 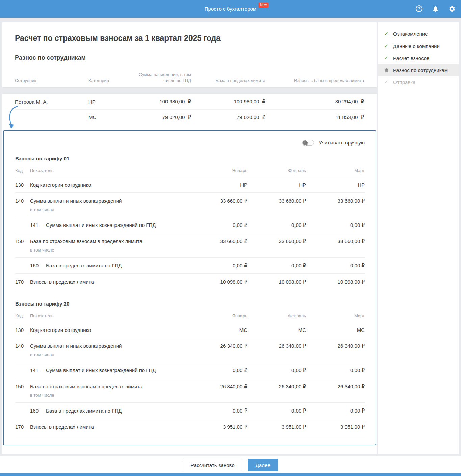 What do you see at coordinates (230, 9) in the screenshot?
I see `app-title-wrap: Просто с бухгалтером New` at bounding box center [230, 9].